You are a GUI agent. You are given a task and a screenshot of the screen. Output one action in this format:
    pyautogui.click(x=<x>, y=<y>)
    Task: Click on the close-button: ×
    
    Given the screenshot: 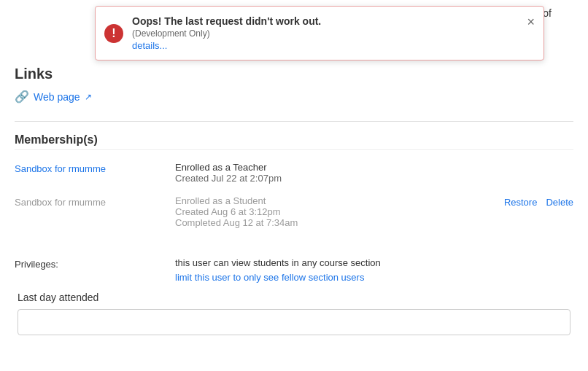 What is the action you would take?
    pyautogui.click(x=531, y=22)
    